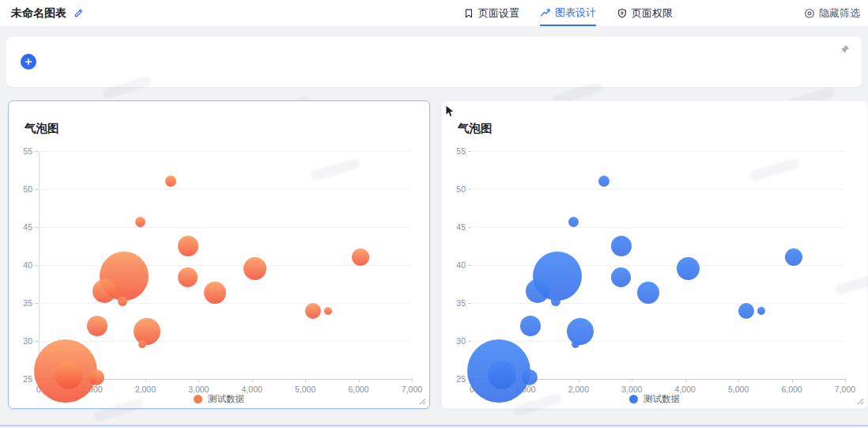  Describe the element at coordinates (40, 265) in the screenshot. I see `y-axis-line` at that location.